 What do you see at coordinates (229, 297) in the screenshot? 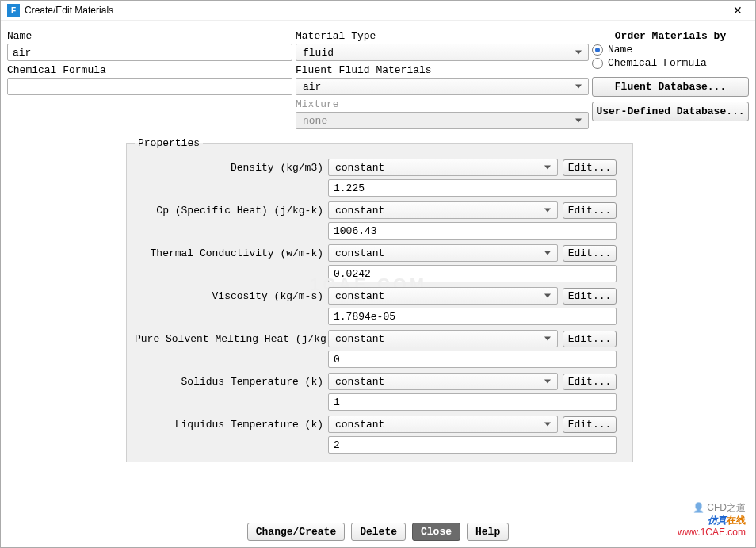
I see `prop-label: Viscosity (kg/m-s)` at bounding box center [229, 297].